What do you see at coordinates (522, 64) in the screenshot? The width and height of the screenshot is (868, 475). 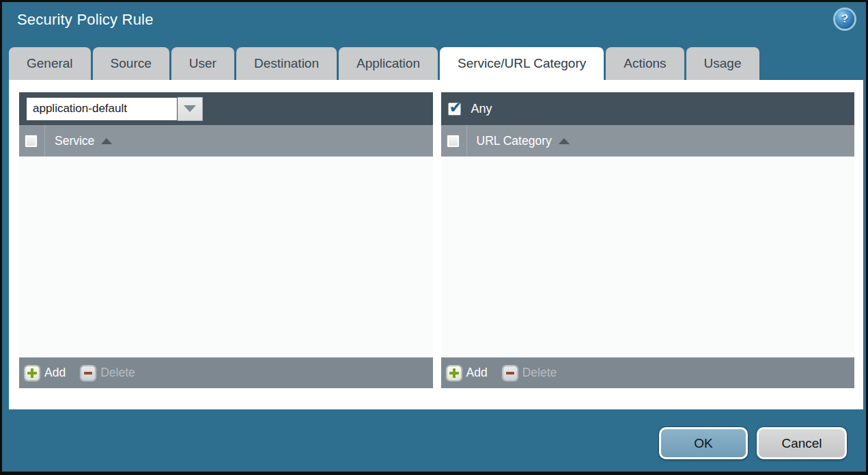 I see `tab-service-url-category: Service/URL Category` at bounding box center [522, 64].